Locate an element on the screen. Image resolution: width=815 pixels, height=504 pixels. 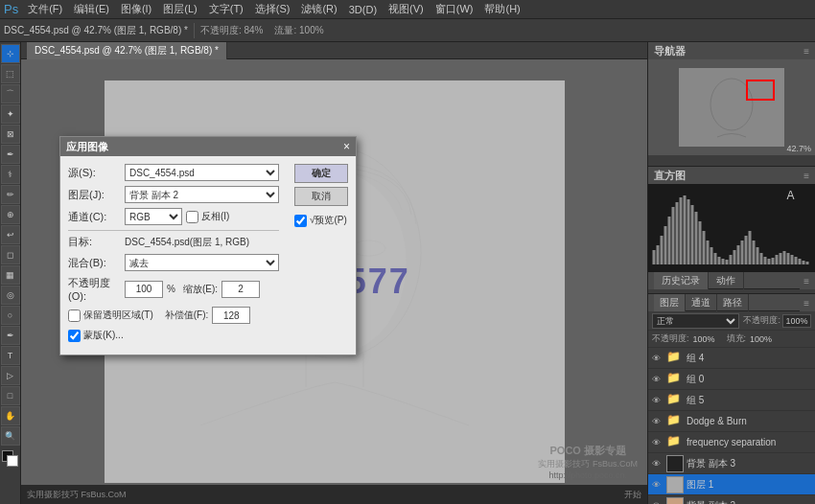
layer-select: 背景 副本 2 is located at coordinates (201, 195).